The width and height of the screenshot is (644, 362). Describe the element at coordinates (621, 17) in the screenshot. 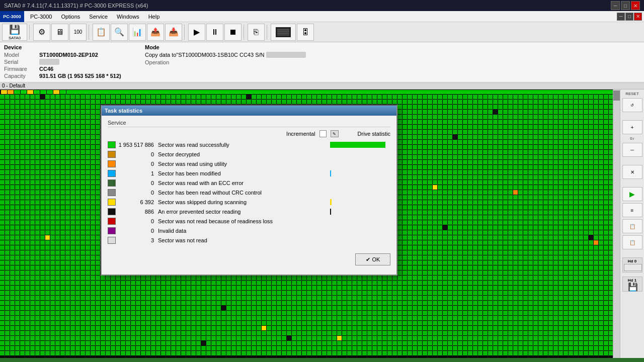

I see `inner-minimize: ─` at that location.